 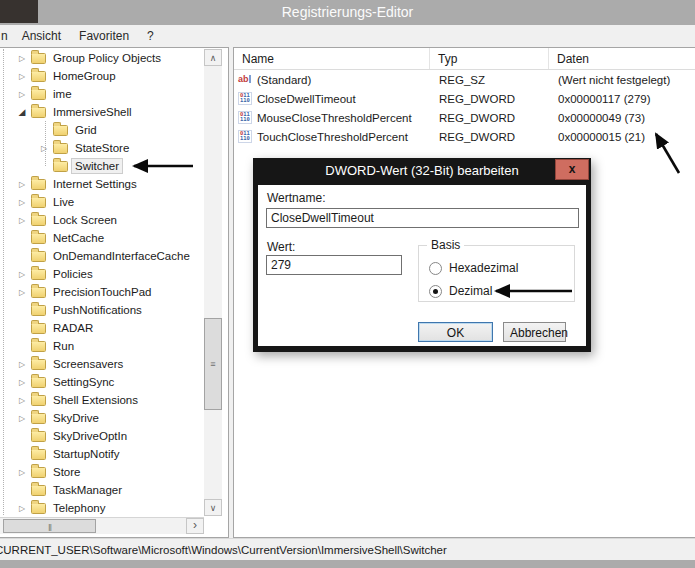 What do you see at coordinates (102, 526) in the screenshot?
I see `tree-horizontal-scrollbar: ||| ›` at bounding box center [102, 526].